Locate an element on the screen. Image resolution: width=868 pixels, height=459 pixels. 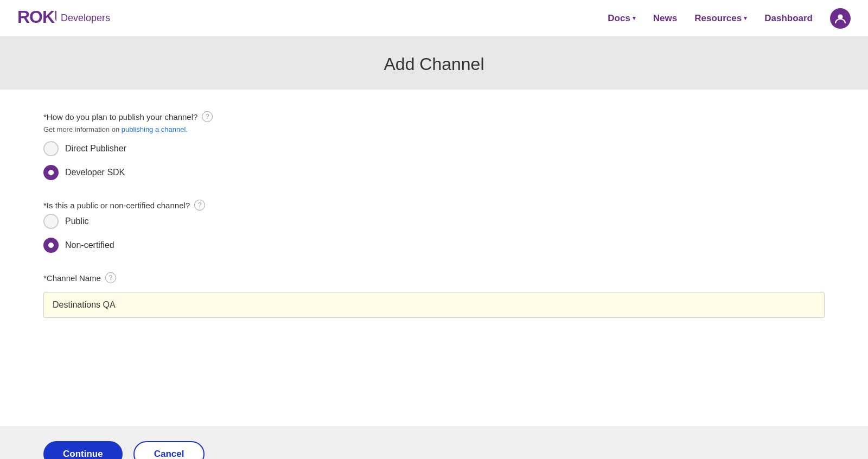
form-footer: Continue Cancel is located at coordinates (434, 443).